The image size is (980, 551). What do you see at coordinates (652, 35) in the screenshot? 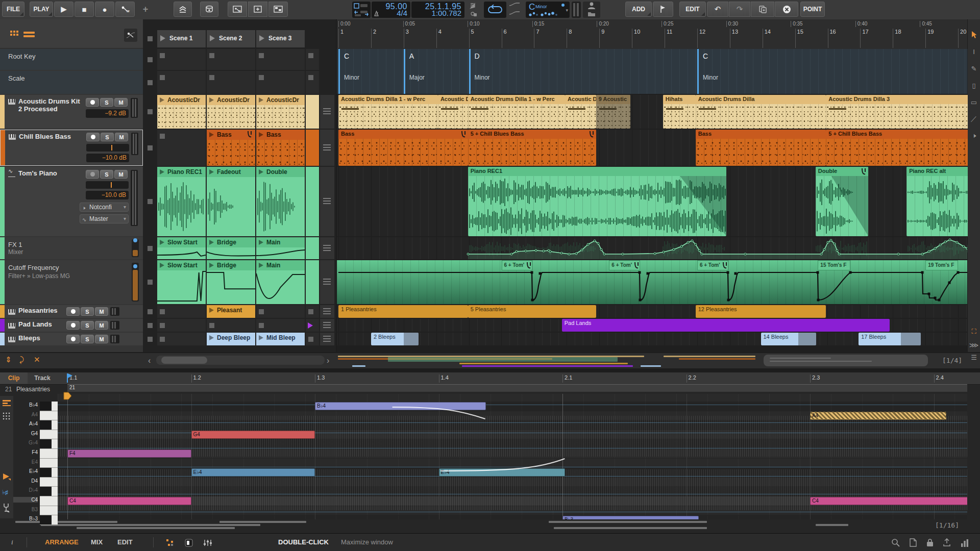
I see `timeline-ruler: 0:000:050:100:150:200:250:300:350:400:45…` at bounding box center [652, 35].